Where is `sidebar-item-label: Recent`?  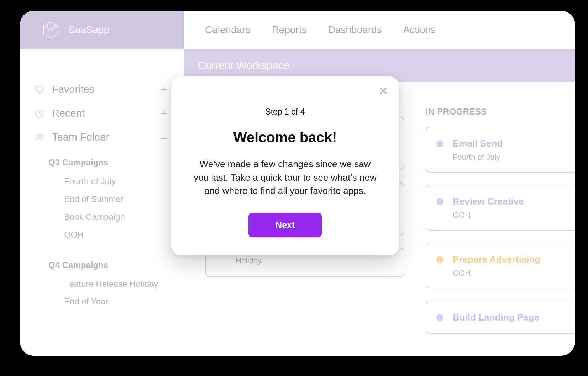 sidebar-item-label: Recent is located at coordinates (68, 113).